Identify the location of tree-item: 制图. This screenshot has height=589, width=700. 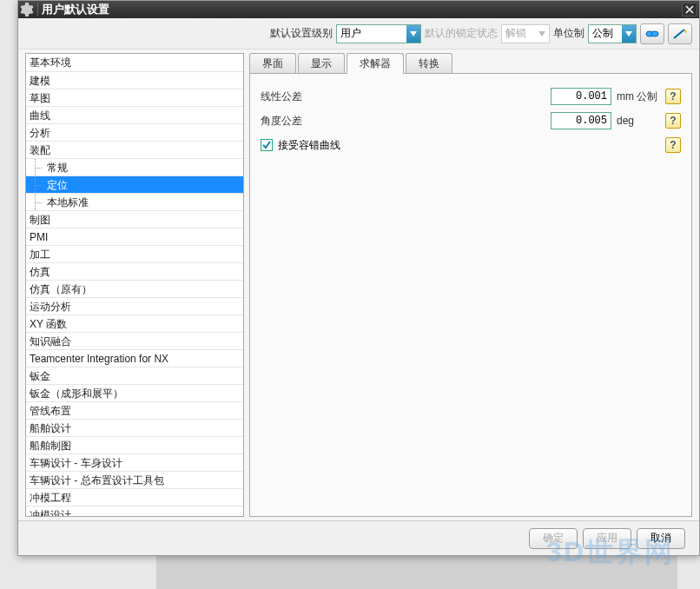
(135, 219).